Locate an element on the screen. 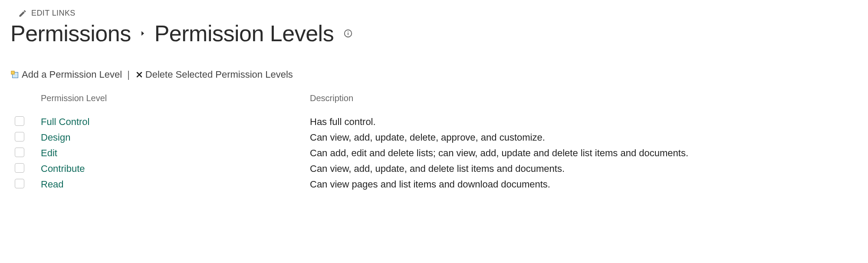  permission-level-description: Can view, add, update, and delete list i… is located at coordinates (584, 169).